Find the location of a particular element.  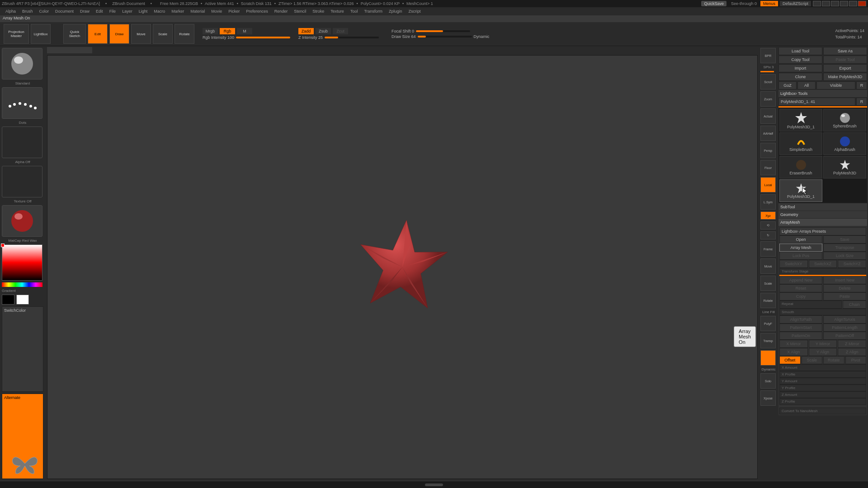

dynamic-label: Dynamic is located at coordinates (482, 37).